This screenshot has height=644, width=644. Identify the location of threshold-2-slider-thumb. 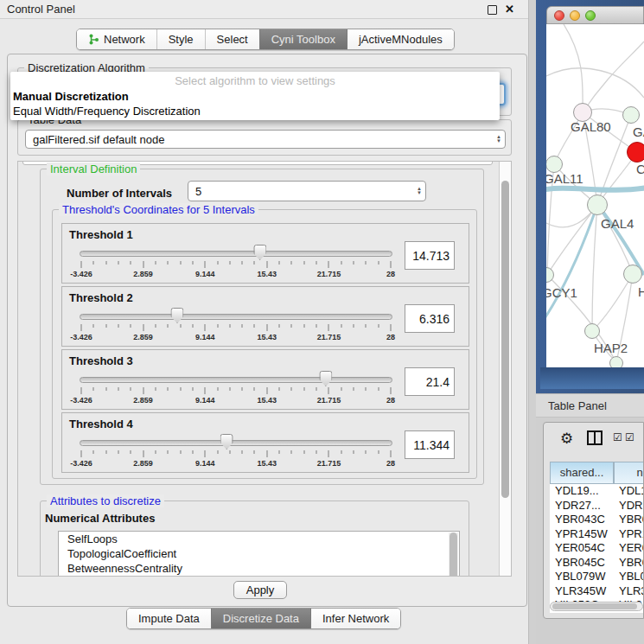
(176, 316).